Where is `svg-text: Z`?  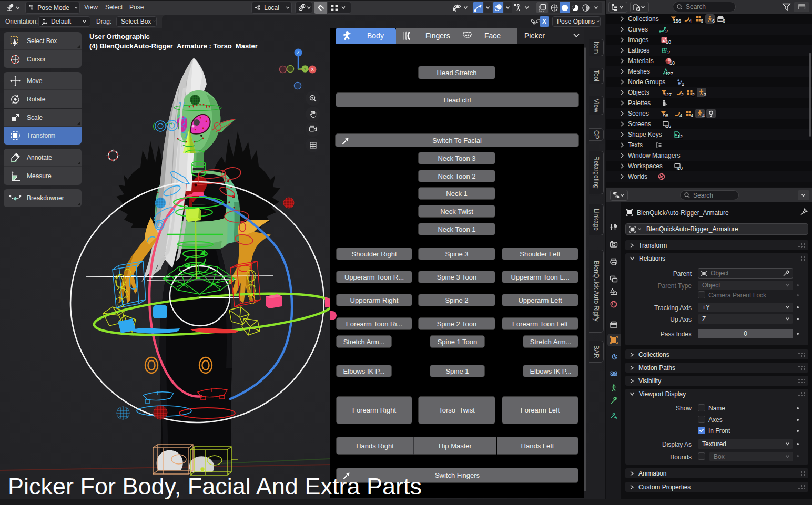
svg-text: Z is located at coordinates (298, 53).